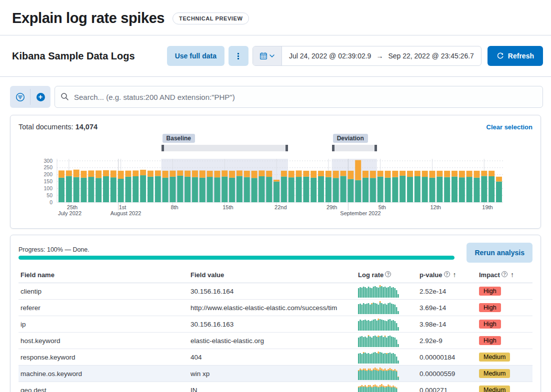 Image resolution: width=551 pixels, height=392 pixels. What do you see at coordinates (264, 56) in the screenshot?
I see `calendar-icon` at bounding box center [264, 56].